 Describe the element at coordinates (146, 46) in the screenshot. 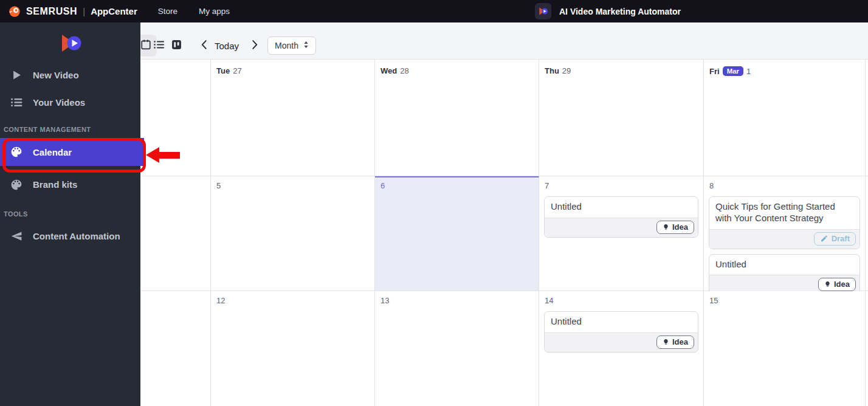

I see `calendar-view-icon` at that location.